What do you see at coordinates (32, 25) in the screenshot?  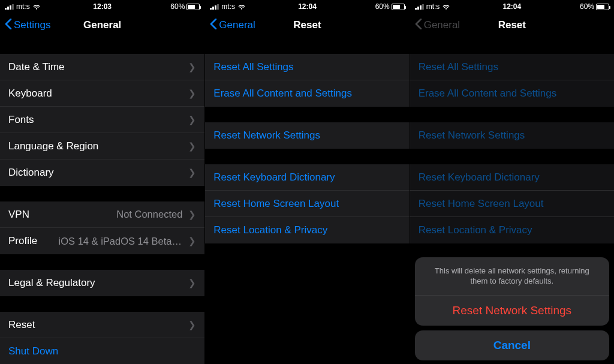 I see `back-label: Settings` at bounding box center [32, 25].